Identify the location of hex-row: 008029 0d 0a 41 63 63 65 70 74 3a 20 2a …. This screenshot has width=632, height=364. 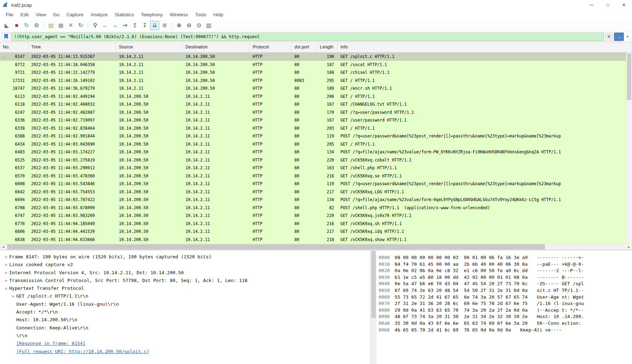
(505, 310).